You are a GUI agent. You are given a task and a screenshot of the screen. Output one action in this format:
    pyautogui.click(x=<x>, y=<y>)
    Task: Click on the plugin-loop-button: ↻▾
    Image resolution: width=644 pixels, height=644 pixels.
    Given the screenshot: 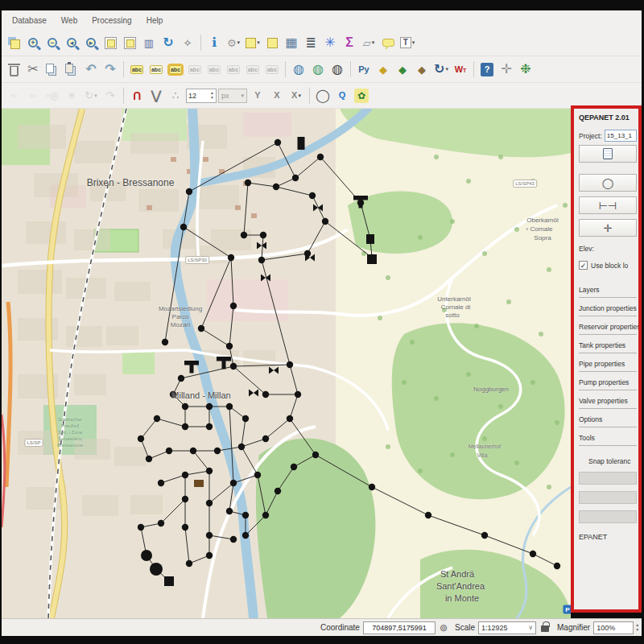 What is the action you would take?
    pyautogui.click(x=441, y=69)
    